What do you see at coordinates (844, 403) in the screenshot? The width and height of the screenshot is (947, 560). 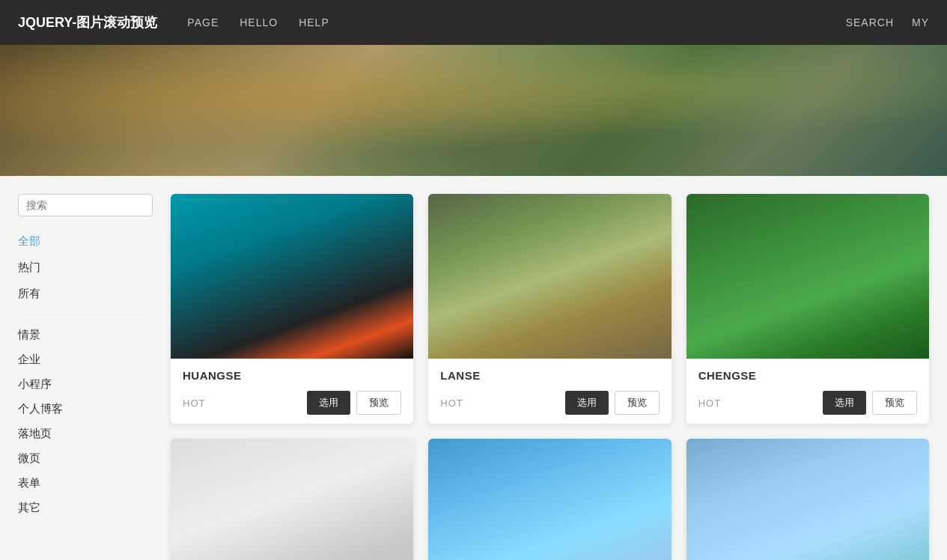 I see `btn-select-3: 选用` at bounding box center [844, 403].